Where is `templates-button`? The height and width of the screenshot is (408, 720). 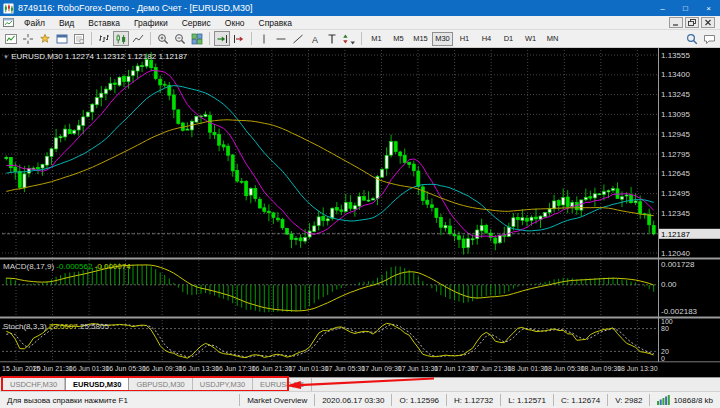 templates-button is located at coordinates (79, 38).